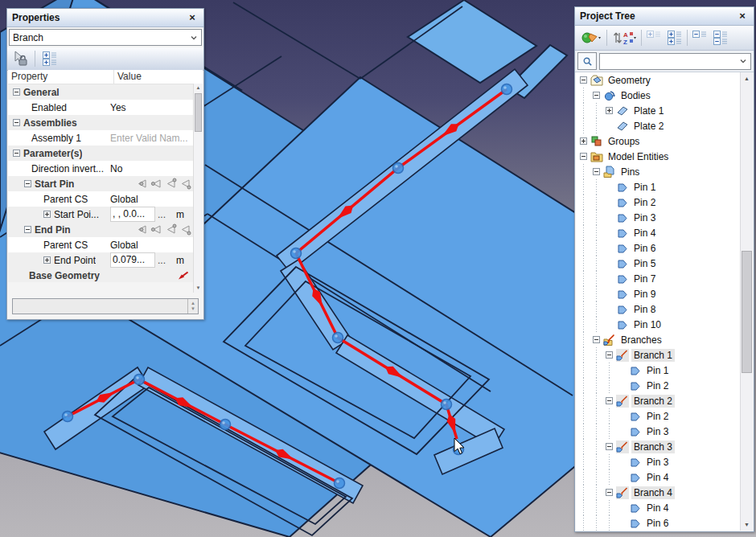 The height and width of the screenshot is (537, 756). Describe the element at coordinates (193, 306) in the screenshot. I see `value-spinner: ▲▼` at that location.